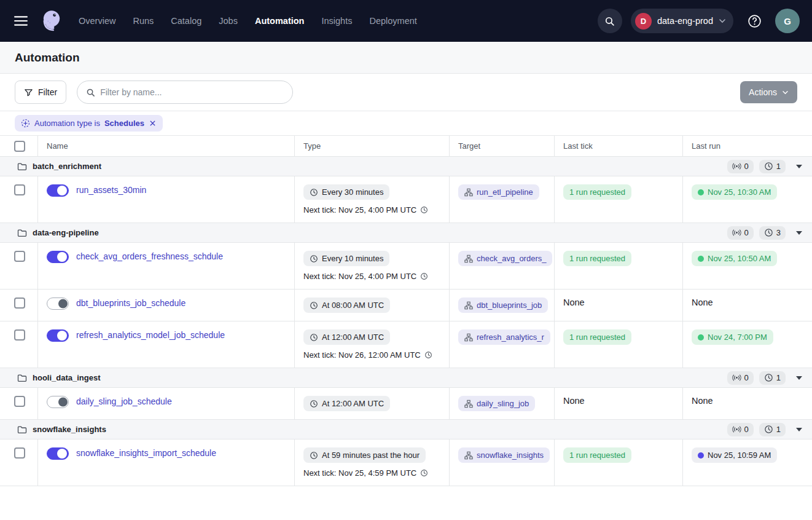 The height and width of the screenshot is (520, 812). Describe the element at coordinates (124, 401) in the screenshot. I see `schedule-name-link: daily_sling_job_schedule` at that location.